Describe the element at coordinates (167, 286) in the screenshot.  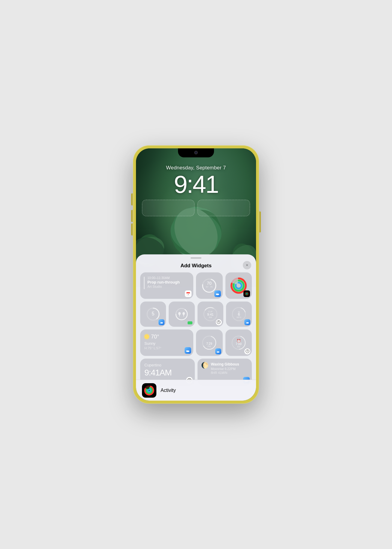
I see `widget-calendar: 10:00–11:30AM Prop run-through Art Studi…` at that location.